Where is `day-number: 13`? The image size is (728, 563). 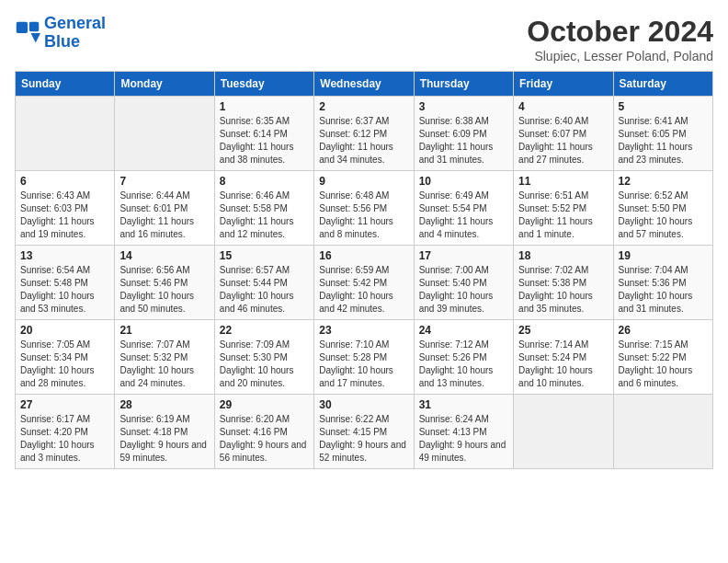
day-number: 13 is located at coordinates (64, 256).